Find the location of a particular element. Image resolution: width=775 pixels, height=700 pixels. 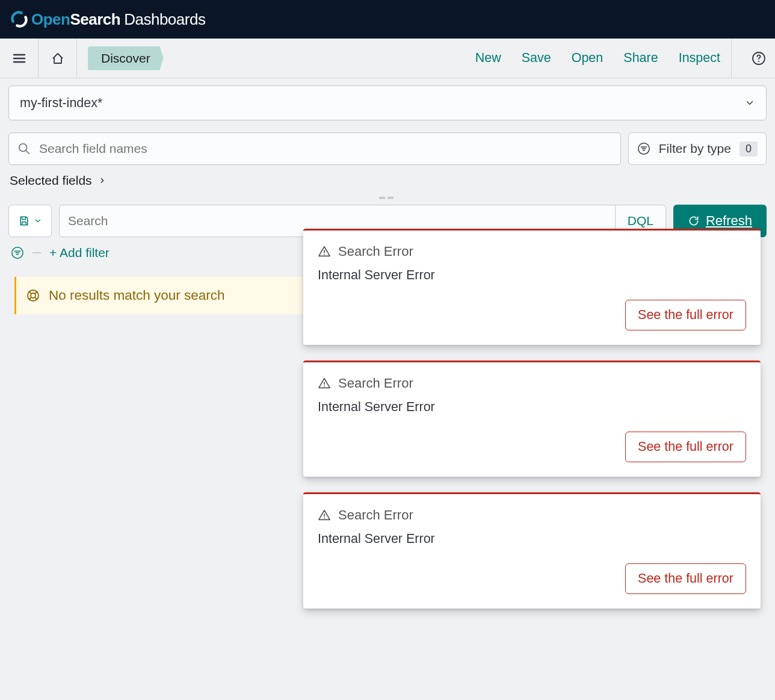

save-icon is located at coordinates (24, 221).